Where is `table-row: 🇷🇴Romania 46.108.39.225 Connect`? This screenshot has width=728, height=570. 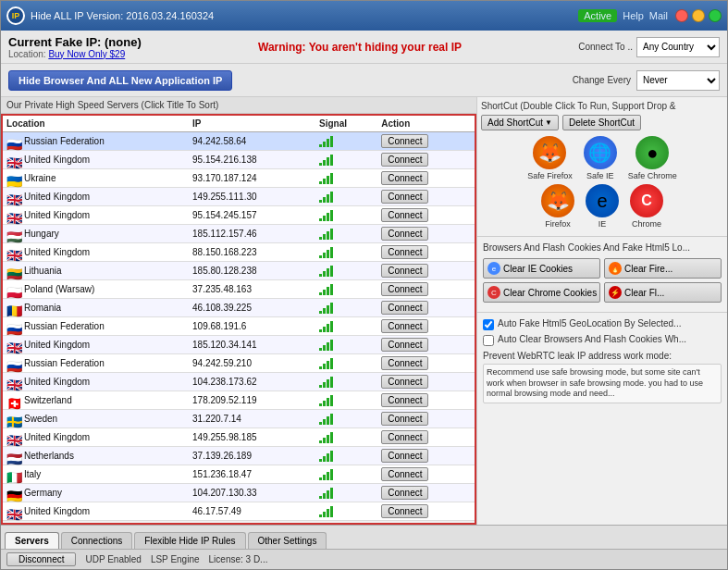 table-row: 🇷🇴Romania 46.108.39.225 Connect is located at coordinates (239, 308).